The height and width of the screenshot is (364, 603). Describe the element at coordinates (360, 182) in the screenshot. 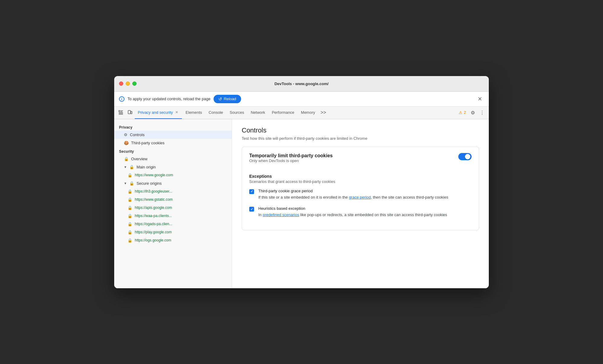

I see `exceptions-subtitle: Scenarios that grant access to third-par…` at that location.